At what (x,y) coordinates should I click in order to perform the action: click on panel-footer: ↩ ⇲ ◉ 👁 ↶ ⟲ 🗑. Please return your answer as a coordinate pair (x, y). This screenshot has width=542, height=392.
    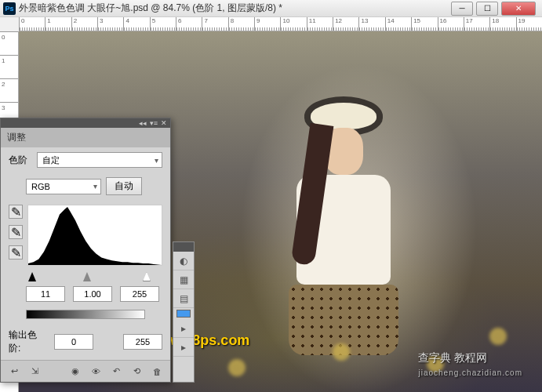
    Looking at the image, I should click on (85, 371).